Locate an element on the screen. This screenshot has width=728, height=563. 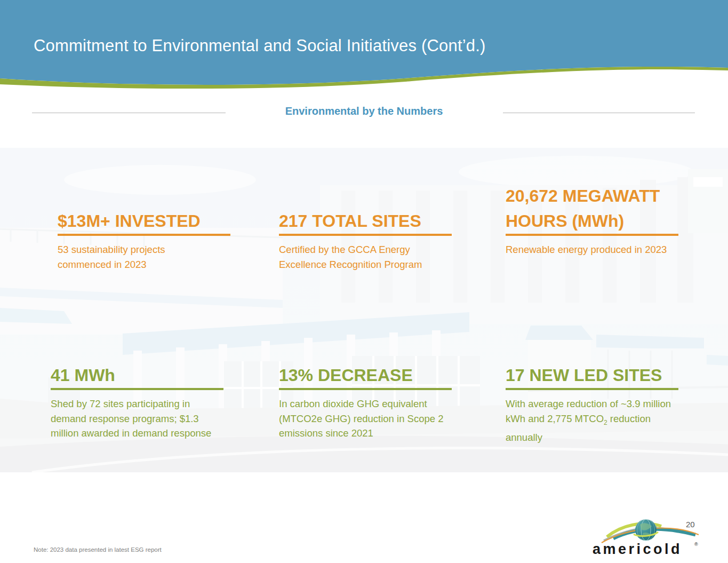
stat-description: Certified by the GCCA Energy Excellence … is located at coordinates (375, 257).